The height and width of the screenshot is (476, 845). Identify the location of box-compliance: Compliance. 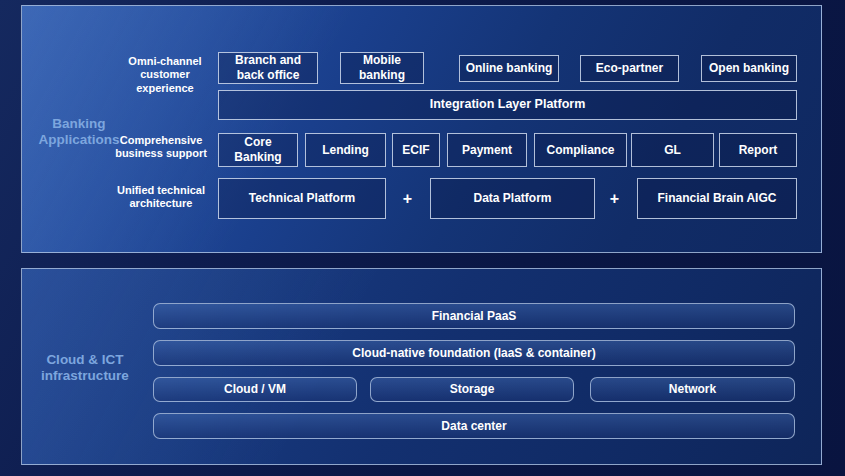
(580, 150).